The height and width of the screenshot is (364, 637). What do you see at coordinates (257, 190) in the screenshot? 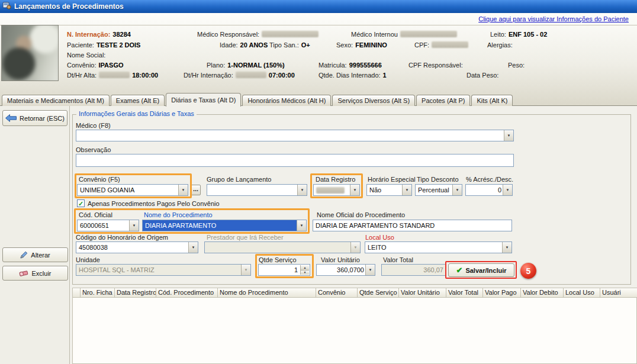
I see `grupo-lancamento-select: ▼` at bounding box center [257, 190].